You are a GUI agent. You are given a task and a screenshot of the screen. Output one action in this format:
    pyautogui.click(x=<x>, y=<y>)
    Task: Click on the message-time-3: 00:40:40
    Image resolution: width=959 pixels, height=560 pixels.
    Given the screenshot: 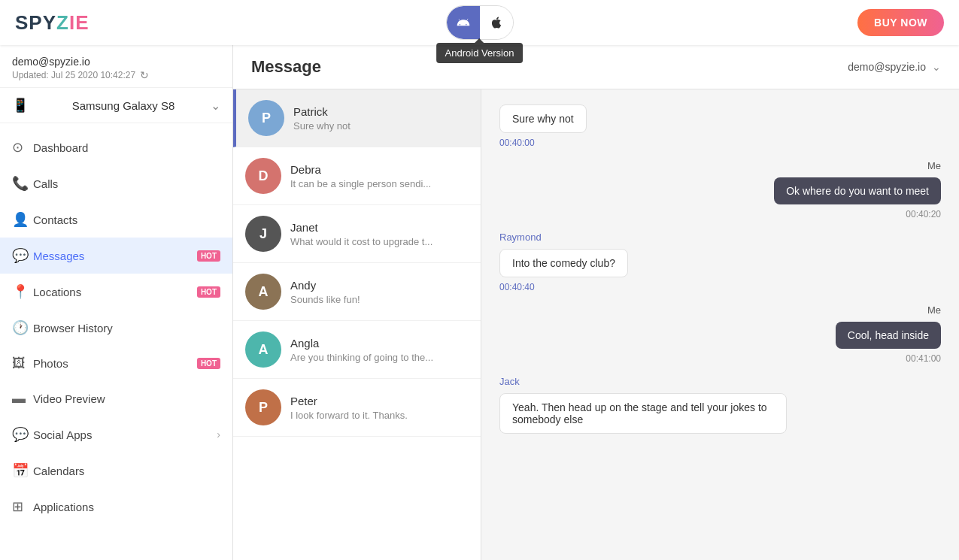 What is the action you would take?
    pyautogui.click(x=721, y=287)
    